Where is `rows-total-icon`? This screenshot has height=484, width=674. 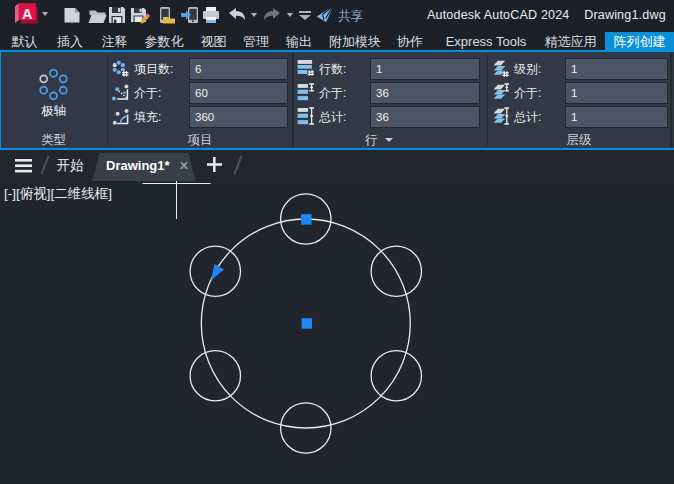 rows-total-icon is located at coordinates (306, 116).